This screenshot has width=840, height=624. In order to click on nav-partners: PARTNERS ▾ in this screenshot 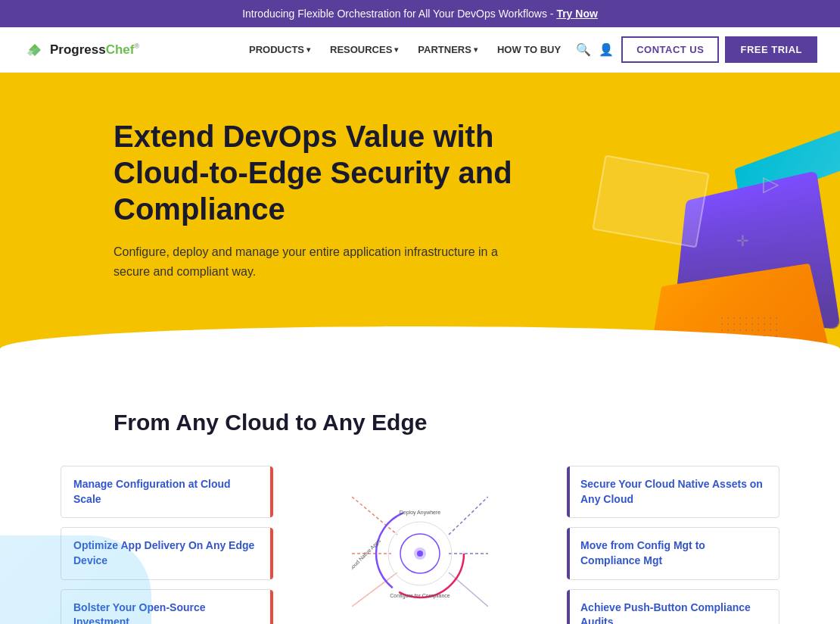, I will do `click(448, 50)`.